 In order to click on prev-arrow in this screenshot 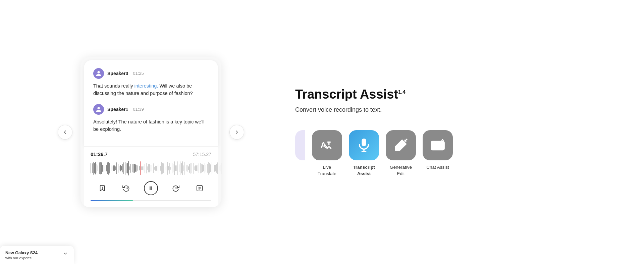, I will do `click(65, 132)`.